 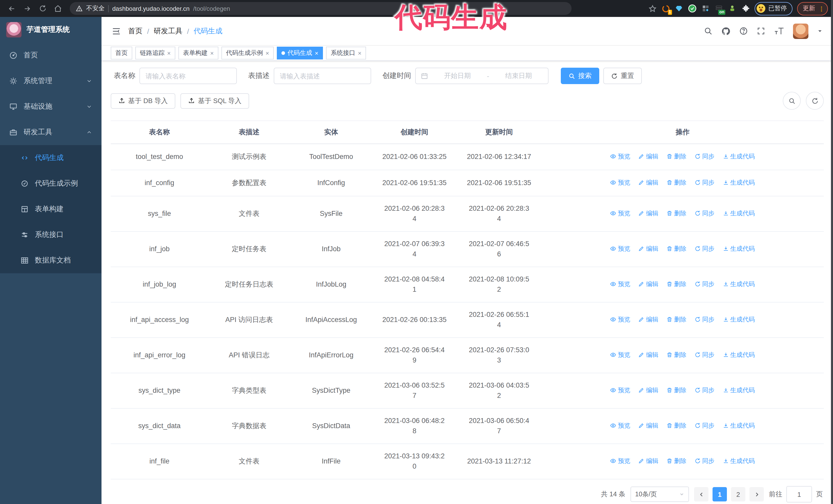 I want to click on search-button: 搜索, so click(x=580, y=76).